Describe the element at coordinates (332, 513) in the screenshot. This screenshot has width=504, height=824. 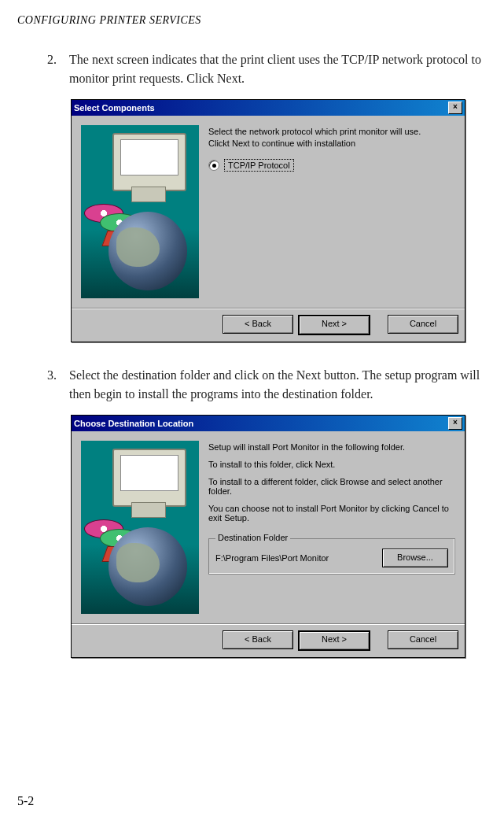
I see `instruction-line: You can choose not to install Port Monit…` at that location.